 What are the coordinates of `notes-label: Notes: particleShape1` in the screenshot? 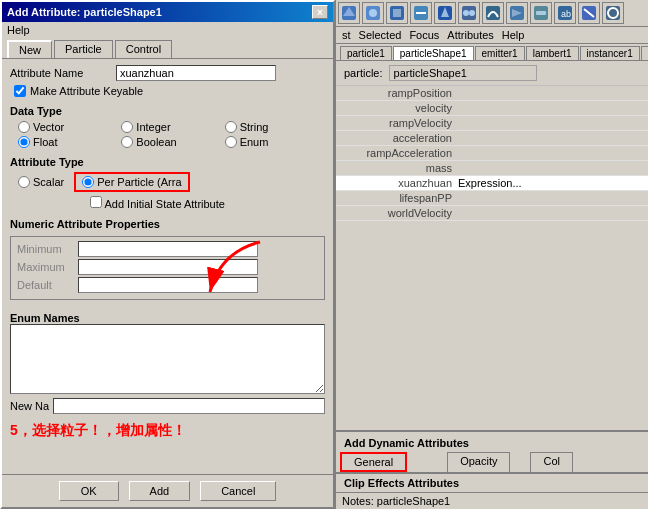 It's located at (396, 501).